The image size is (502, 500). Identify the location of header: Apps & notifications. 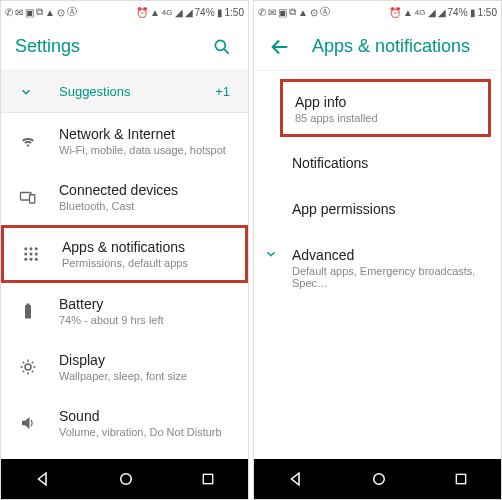
(378, 47).